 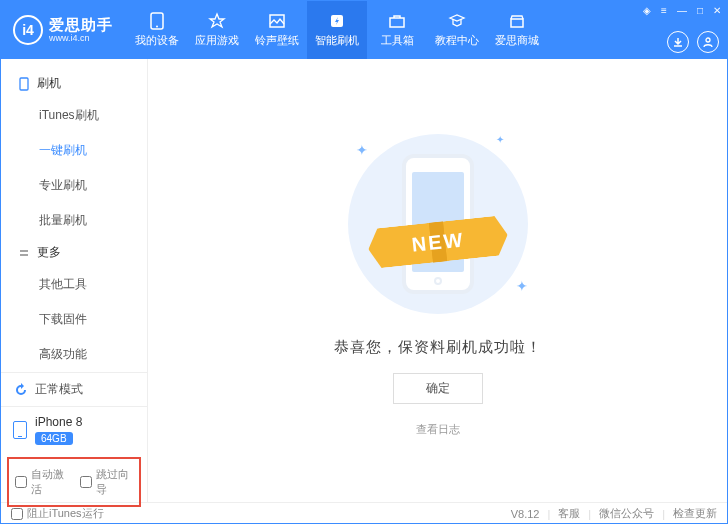 What do you see at coordinates (678, 42) in the screenshot?
I see `download-button` at bounding box center [678, 42].